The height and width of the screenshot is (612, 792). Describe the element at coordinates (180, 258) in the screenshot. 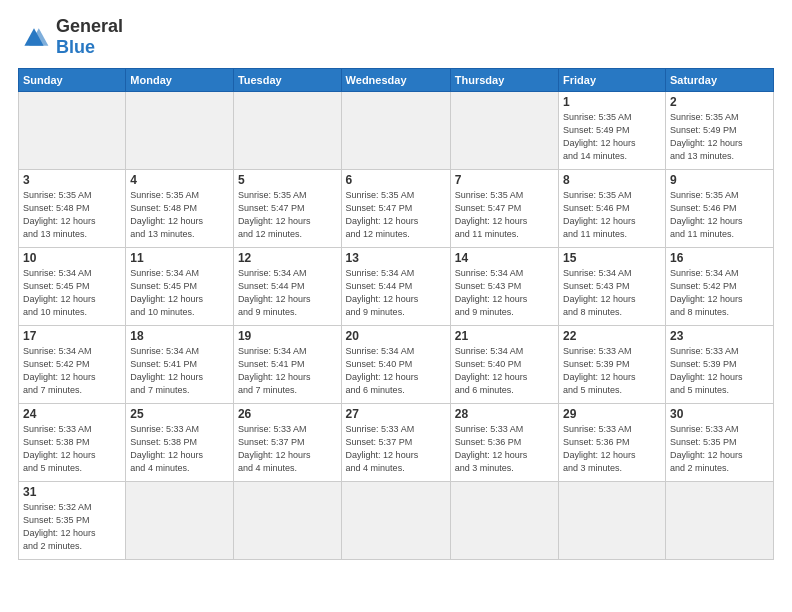

I see `day-number: 11` at that location.